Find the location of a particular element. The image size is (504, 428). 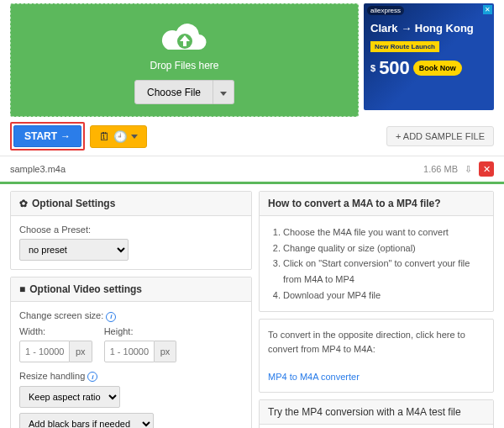

ad-book-button: Book Now is located at coordinates (438, 68).